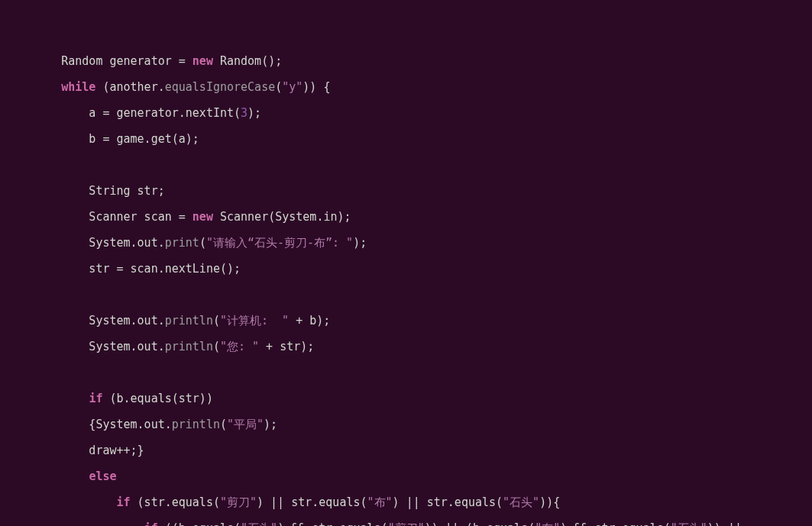  What do you see at coordinates (409, 243) in the screenshot?
I see `code-line: System.out.print("请输入“石头-剪刀-布”: ");` at bounding box center [409, 243].